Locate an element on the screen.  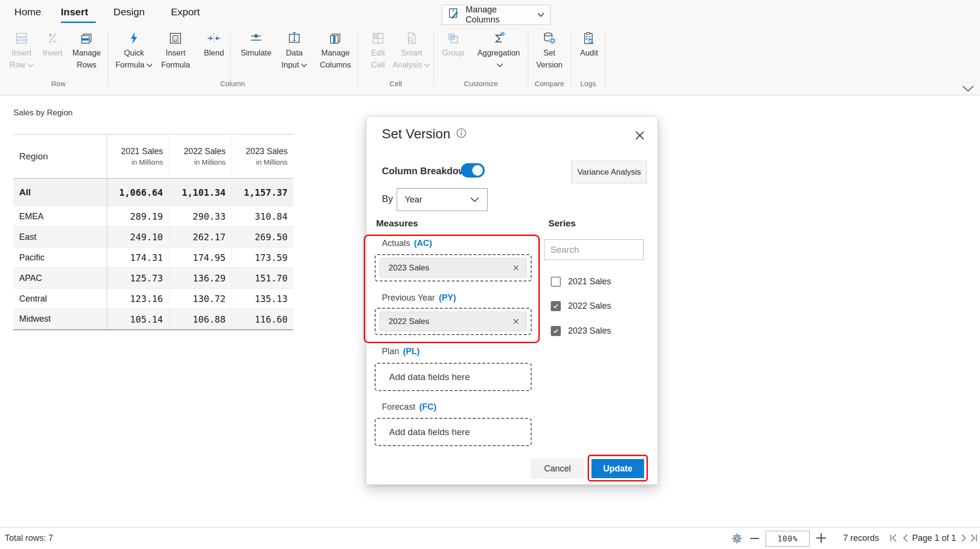
plan-dropzone: Add data fields here is located at coordinates (453, 377).